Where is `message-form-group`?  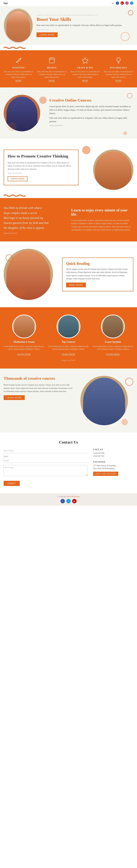 message-form-group is located at coordinates (46, 471).